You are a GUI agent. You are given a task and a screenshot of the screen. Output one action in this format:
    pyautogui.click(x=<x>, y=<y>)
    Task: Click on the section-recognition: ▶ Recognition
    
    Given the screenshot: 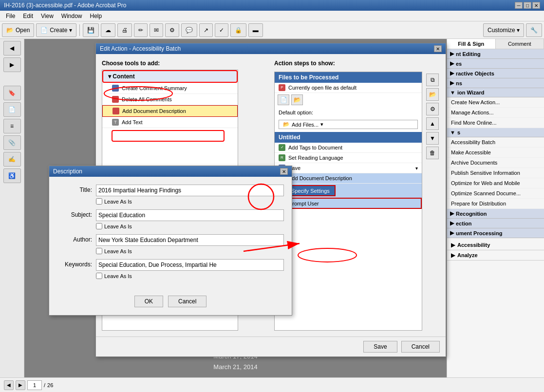 What is the action you would take?
    pyautogui.click(x=496, y=214)
    